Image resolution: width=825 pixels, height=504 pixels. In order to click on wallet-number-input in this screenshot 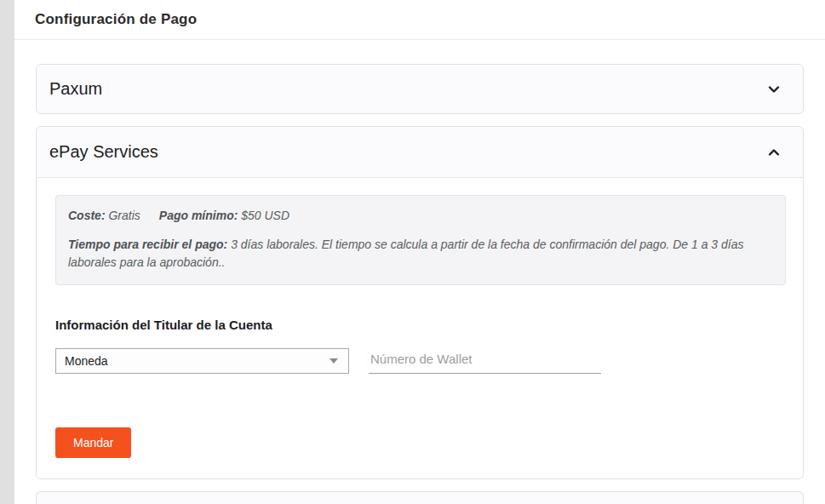, I will do `click(485, 361)`.